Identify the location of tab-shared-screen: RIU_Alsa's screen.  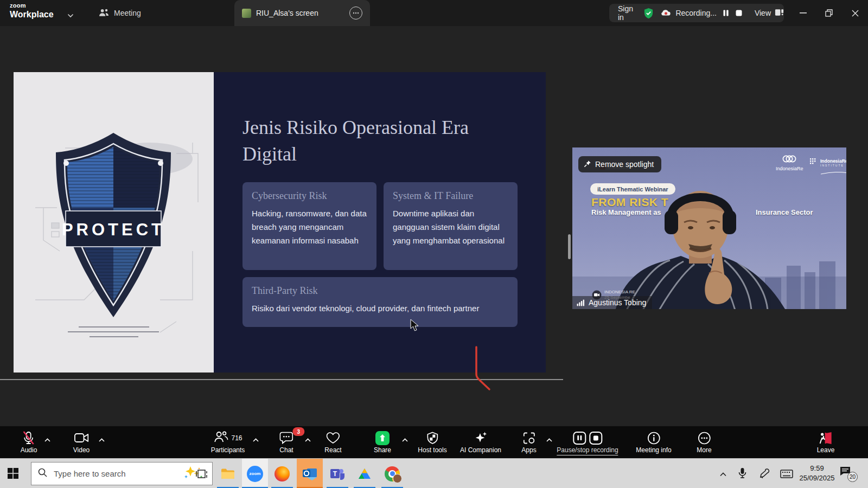
(302, 13).